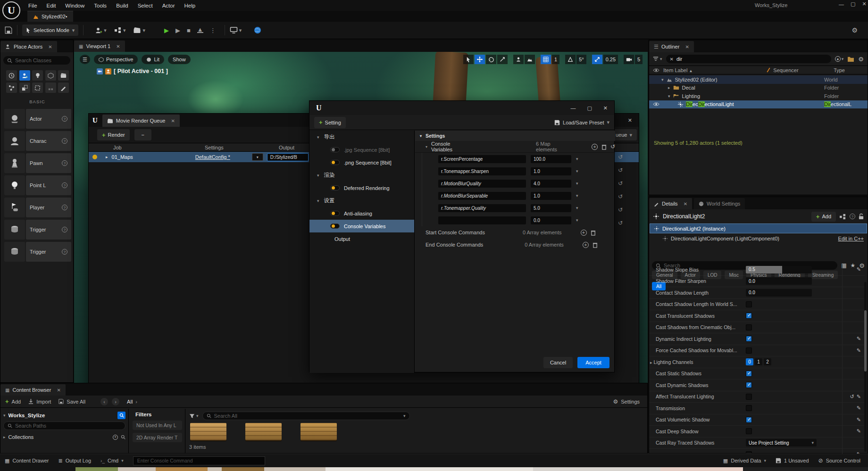 The width and height of the screenshot is (868, 471). What do you see at coordinates (242, 148) in the screenshot?
I see `column-settings: Settings` at bounding box center [242, 148].